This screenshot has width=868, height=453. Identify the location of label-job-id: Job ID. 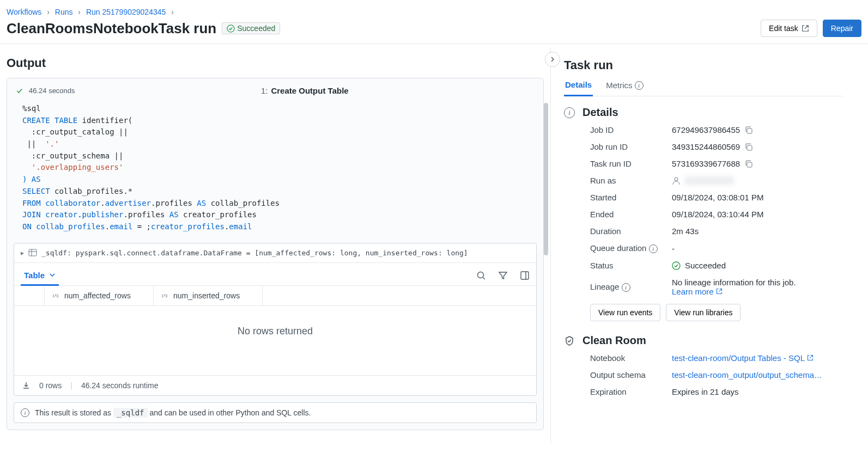
(631, 130).